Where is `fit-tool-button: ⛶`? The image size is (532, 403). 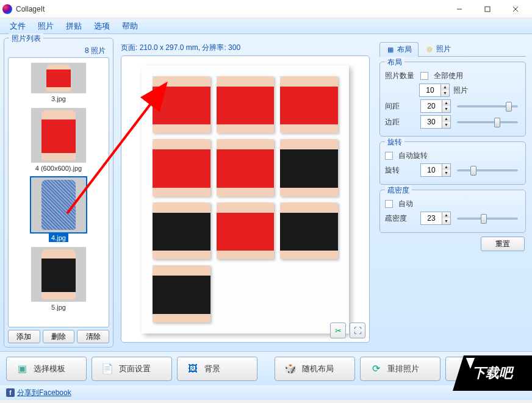
fit-tool-button: ⛶ is located at coordinates (358, 330).